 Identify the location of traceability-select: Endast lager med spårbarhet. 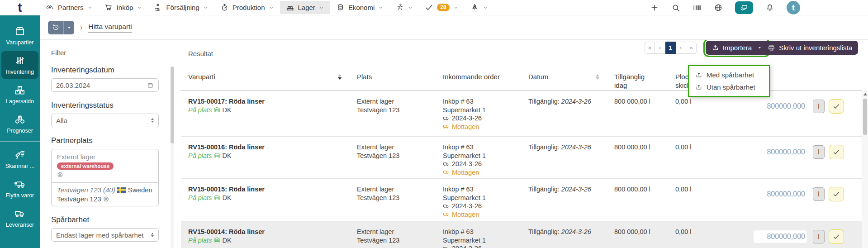
(105, 235).